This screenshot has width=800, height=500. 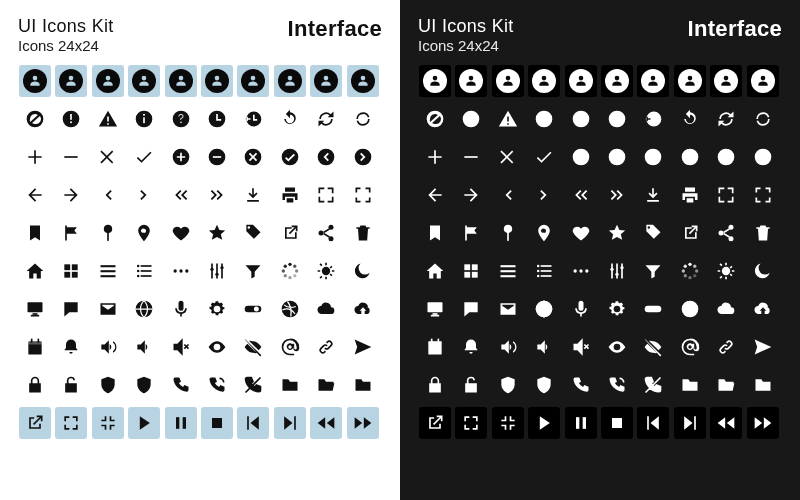 I want to click on link-icon, so click(x=726, y=347).